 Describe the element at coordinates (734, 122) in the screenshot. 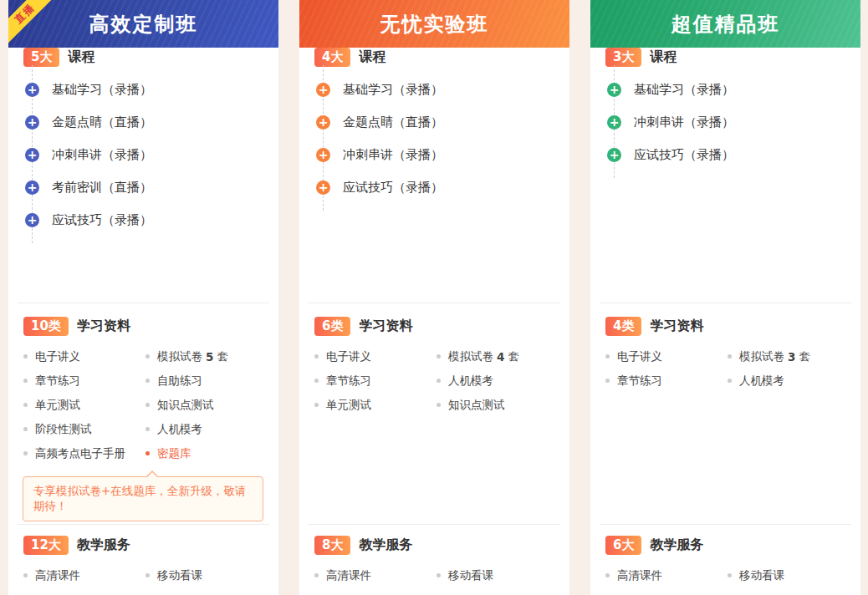

I see `course-list: + 基础学习（录播） + 冲刺串讲（录播） + 应试技巧（录播）` at that location.